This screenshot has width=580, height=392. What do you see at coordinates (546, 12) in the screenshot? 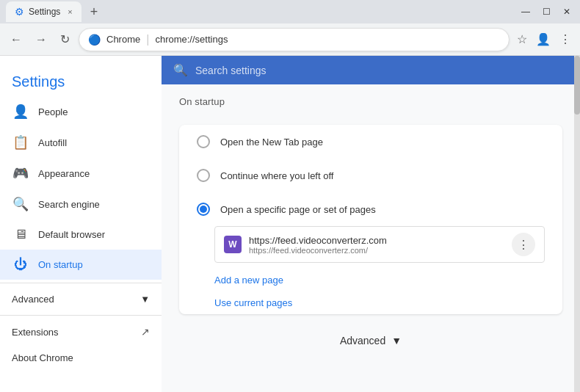
I see `window-controls: — ☐ ✕` at bounding box center [546, 12].